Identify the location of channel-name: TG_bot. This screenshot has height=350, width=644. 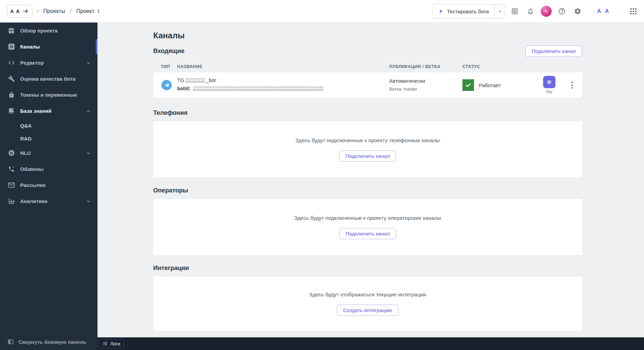
(196, 80).